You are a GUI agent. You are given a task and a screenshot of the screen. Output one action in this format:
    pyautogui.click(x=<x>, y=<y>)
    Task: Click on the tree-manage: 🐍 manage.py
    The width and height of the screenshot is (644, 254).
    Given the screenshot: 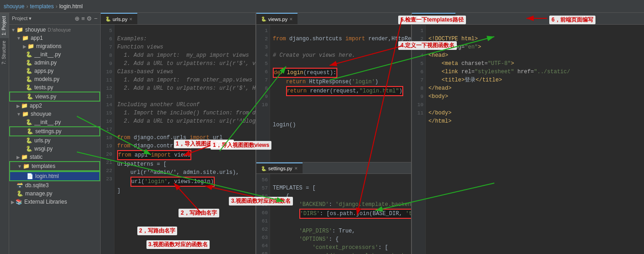 What is the action you would take?
    pyautogui.click(x=55, y=194)
    